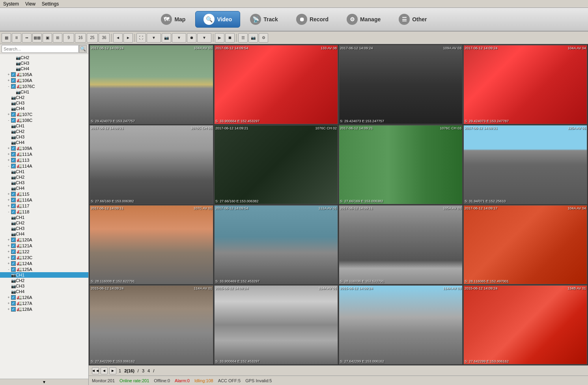  I want to click on video-cell-11: 2017-06-12 14:09:11 105A AV 01 S: 28.116…, so click(401, 245).